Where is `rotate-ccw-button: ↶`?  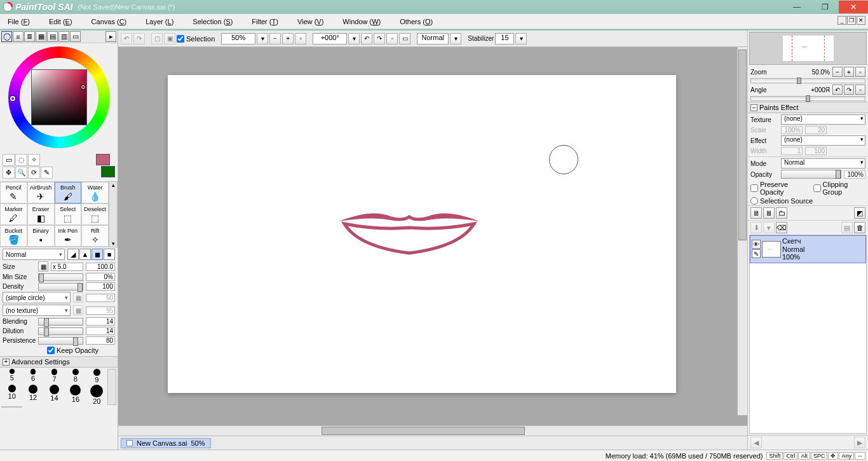 rotate-ccw-button: ↶ is located at coordinates (367, 39).